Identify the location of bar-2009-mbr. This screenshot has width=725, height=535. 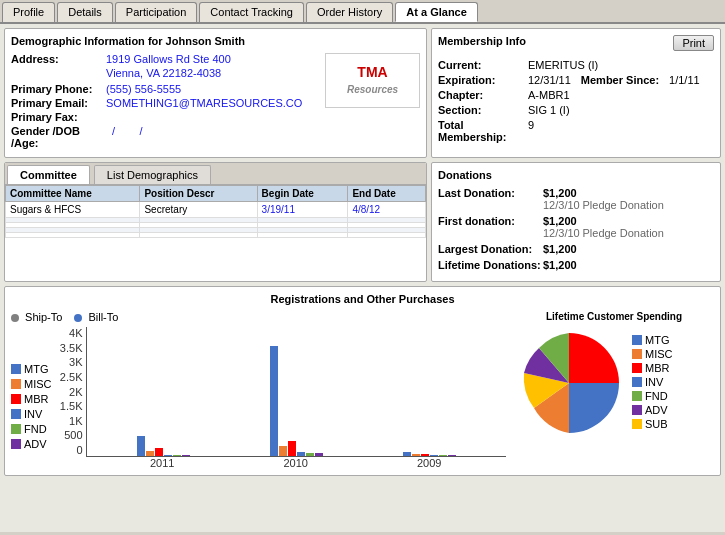
(425, 455).